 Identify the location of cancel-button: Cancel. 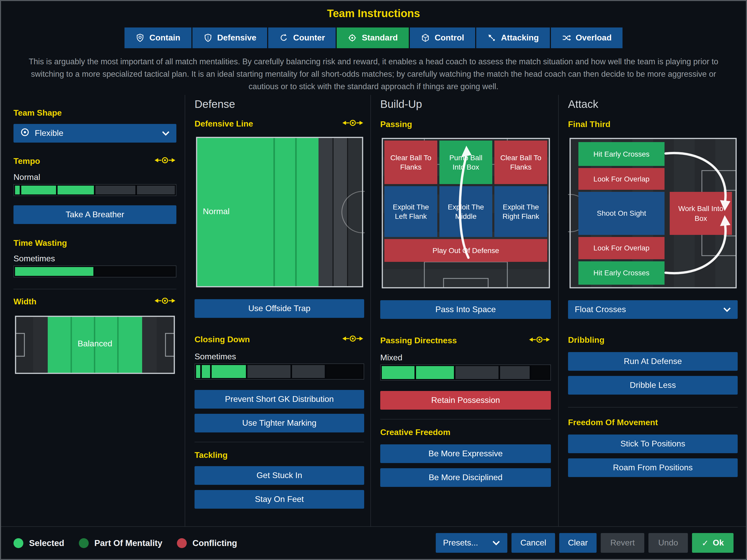
(534, 543).